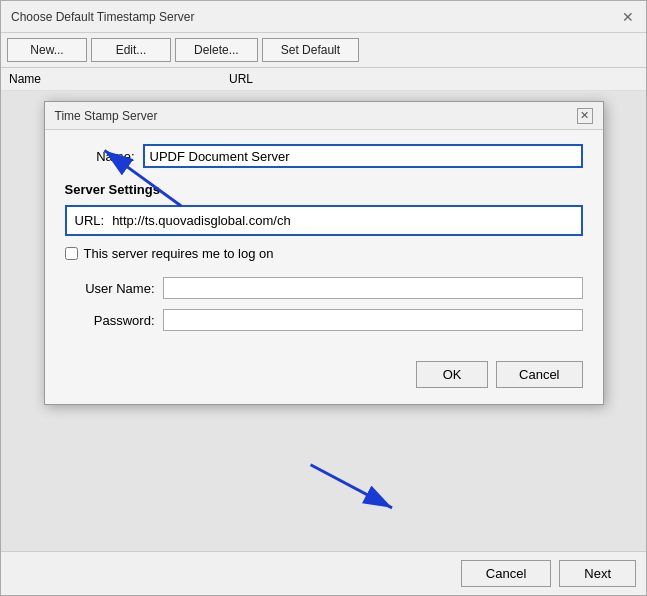  What do you see at coordinates (373, 288) in the screenshot?
I see `username-input` at bounding box center [373, 288].